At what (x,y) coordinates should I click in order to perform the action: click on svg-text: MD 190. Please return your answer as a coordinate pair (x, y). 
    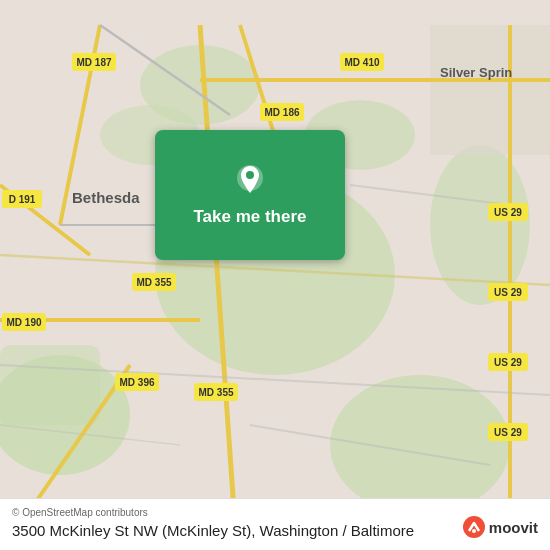
    Looking at the image, I should click on (24, 322).